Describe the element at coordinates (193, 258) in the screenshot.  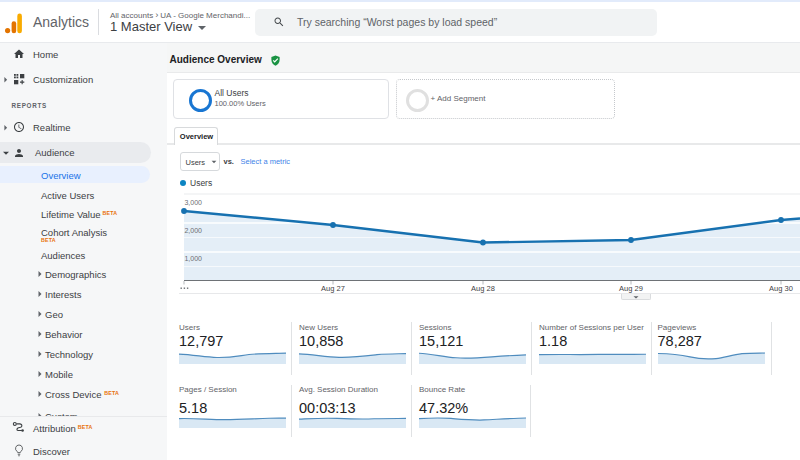
I see `svg-text: 1,000` at that location.